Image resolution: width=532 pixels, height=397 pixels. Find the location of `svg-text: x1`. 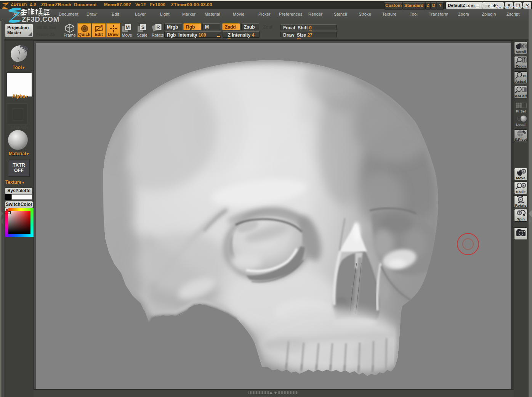

svg-text: x1 is located at coordinates (525, 76).